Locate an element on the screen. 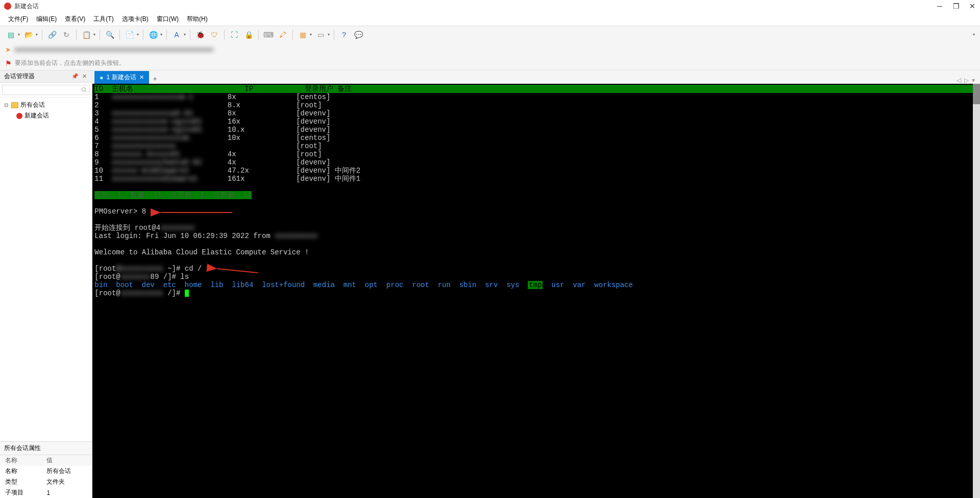  toolbar: ▤▾ 📂▾ 🔗 ↻ 📋▾ 🔍 📄▾ 🌐▾ A▾ 🐞 🛡 ⛶ 🔒 ⌨ 🖍 ▦▾ ▭… is located at coordinates (490, 34).